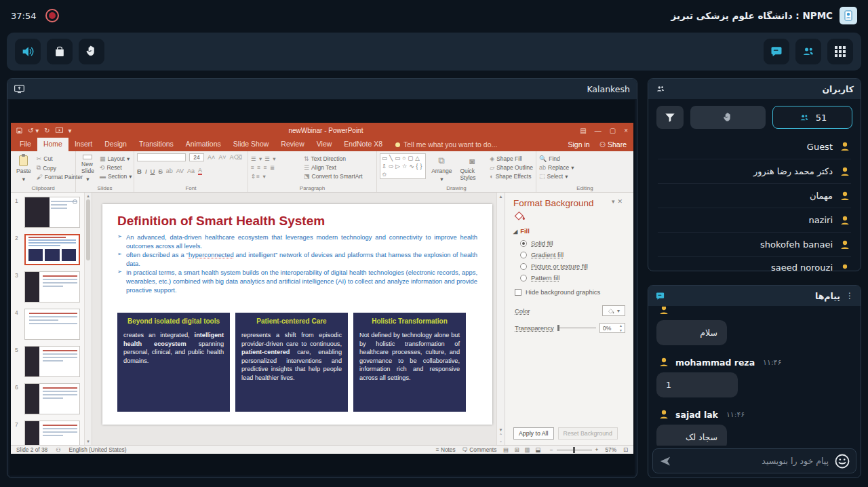 This screenshot has width=868, height=487. I want to click on audio-button, so click(28, 52).